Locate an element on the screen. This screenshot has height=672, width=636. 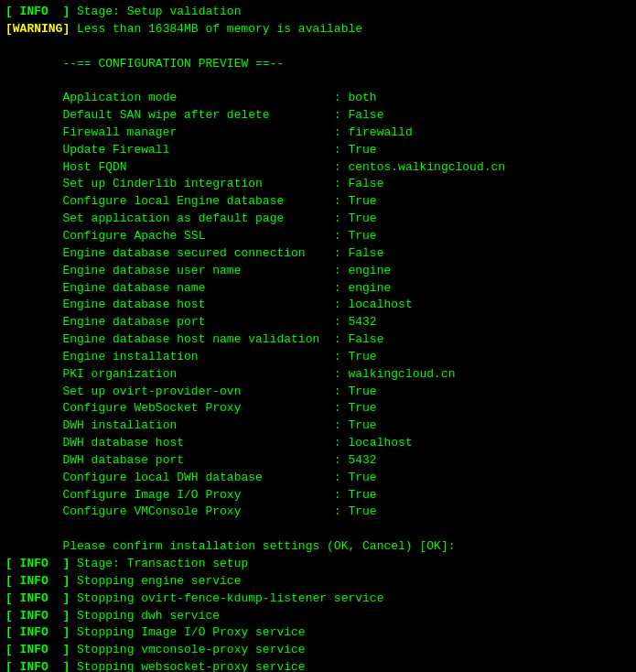
config-key: DWH database host is located at coordinates (170, 443).